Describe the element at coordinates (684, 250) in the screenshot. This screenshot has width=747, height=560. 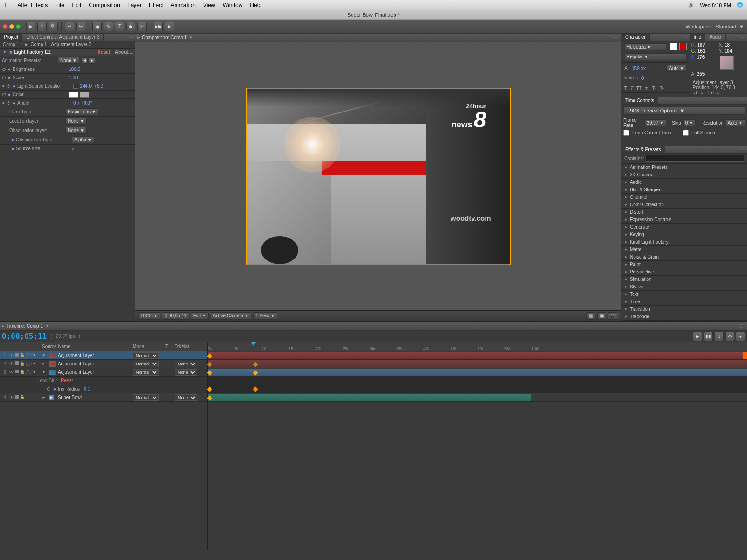
I see `category-matte: ► Matte` at that location.